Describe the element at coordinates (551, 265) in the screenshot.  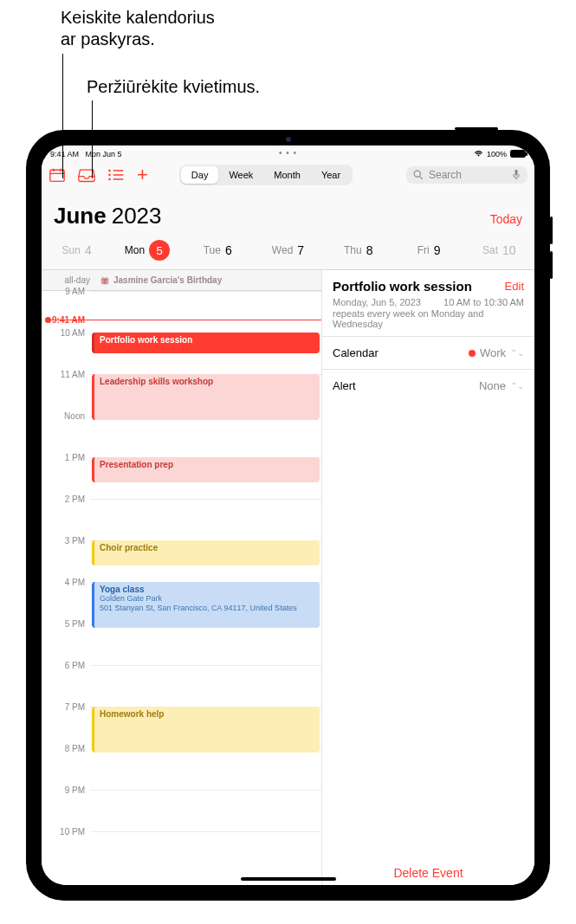
I see `volume-down-button` at that location.